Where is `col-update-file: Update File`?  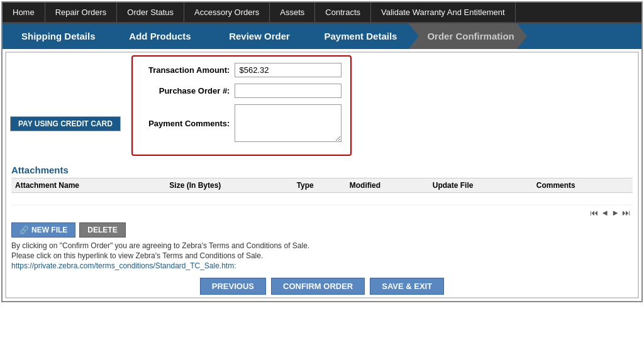 col-update-file: Update File is located at coordinates (480, 186).